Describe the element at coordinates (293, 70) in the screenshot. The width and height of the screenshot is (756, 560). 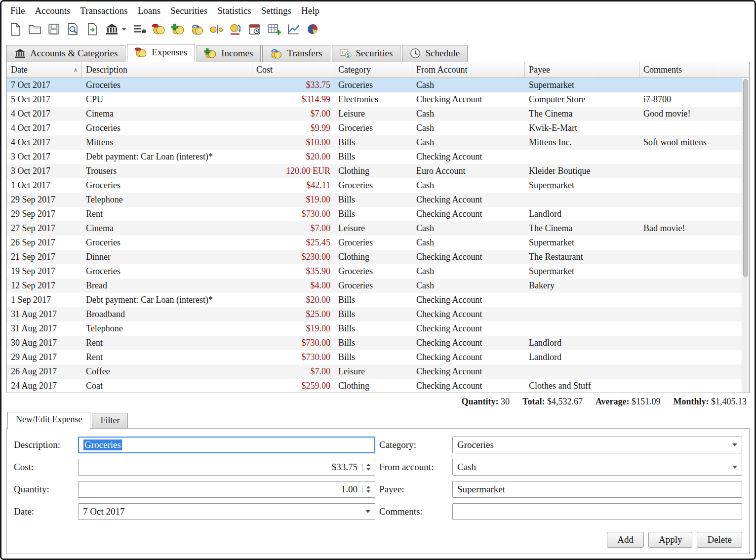
I see `column-header-cost: Cost` at that location.